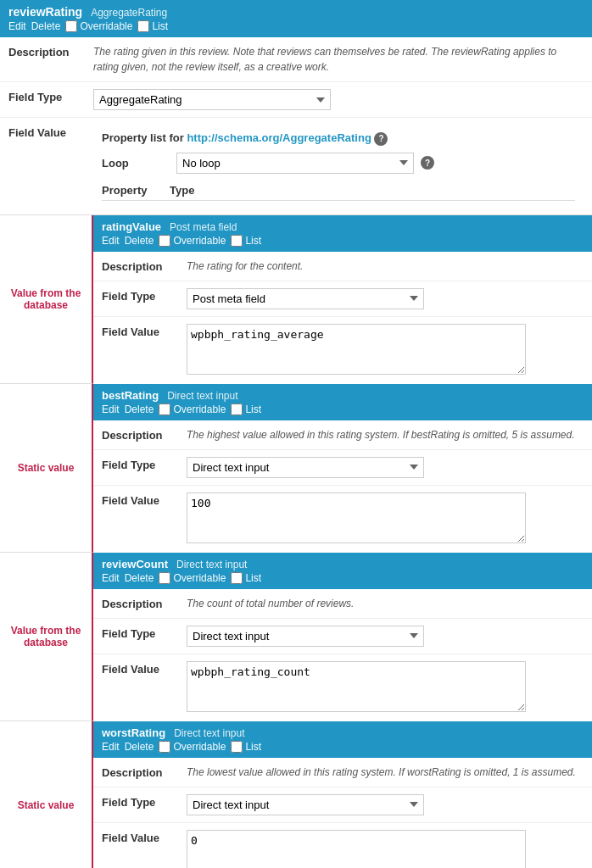 The image size is (592, 868). I want to click on sub-list-cb-bestRating, so click(237, 409).